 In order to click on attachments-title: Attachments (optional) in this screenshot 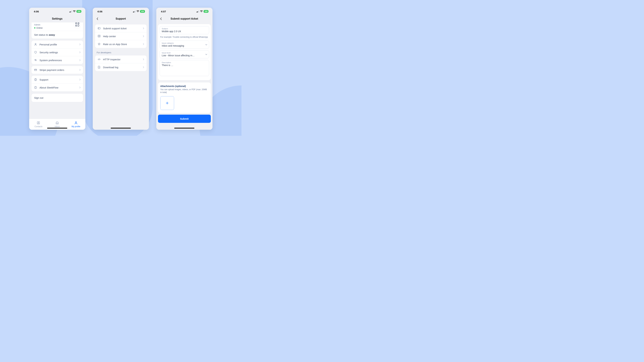, I will do `click(184, 86)`.